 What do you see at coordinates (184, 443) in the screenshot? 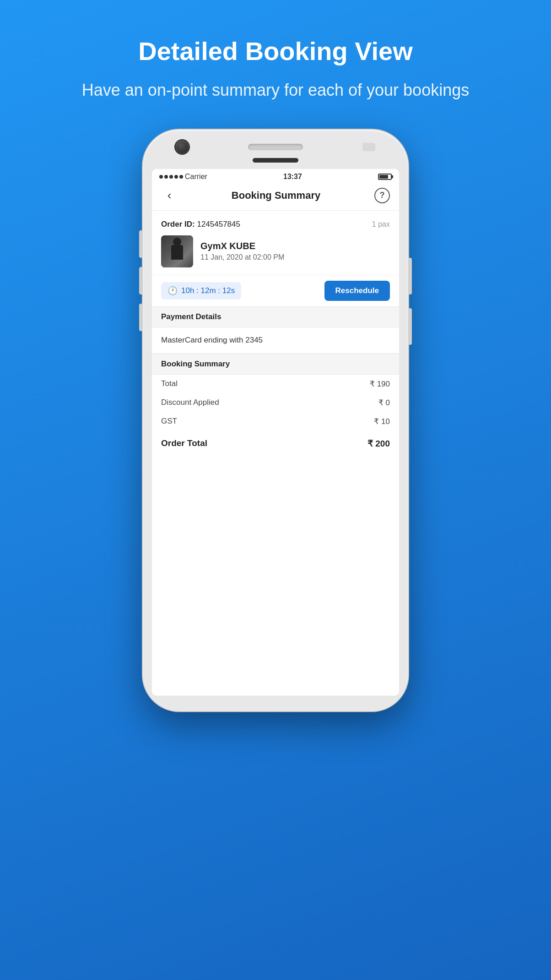
I see `order-total-label: Order Total` at bounding box center [184, 443].